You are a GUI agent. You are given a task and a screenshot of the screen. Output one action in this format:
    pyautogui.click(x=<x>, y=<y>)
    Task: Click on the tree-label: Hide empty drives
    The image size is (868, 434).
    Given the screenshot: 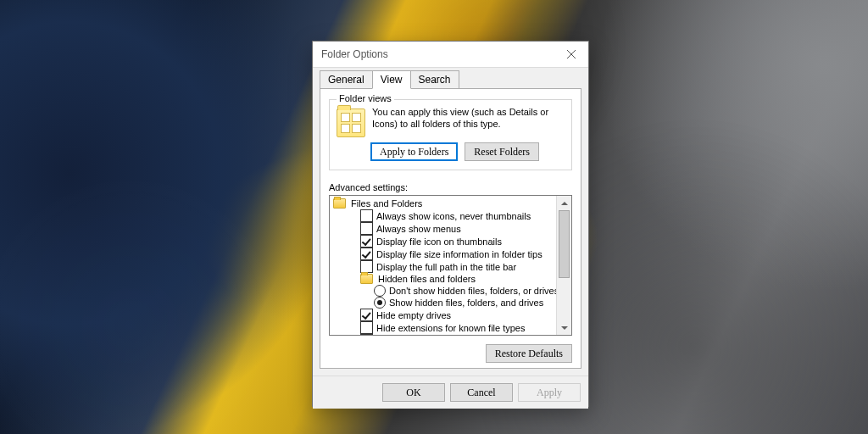 What is the action you would take?
    pyautogui.click(x=414, y=315)
    